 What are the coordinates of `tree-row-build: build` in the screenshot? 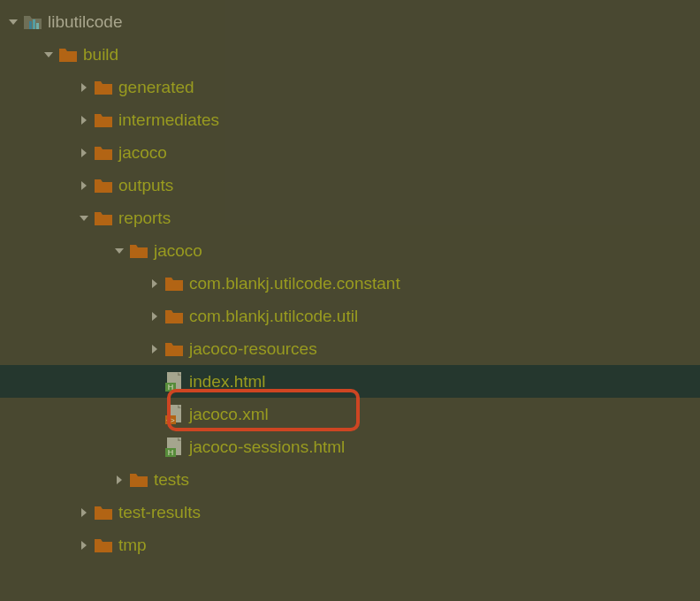 It's located at (350, 55).